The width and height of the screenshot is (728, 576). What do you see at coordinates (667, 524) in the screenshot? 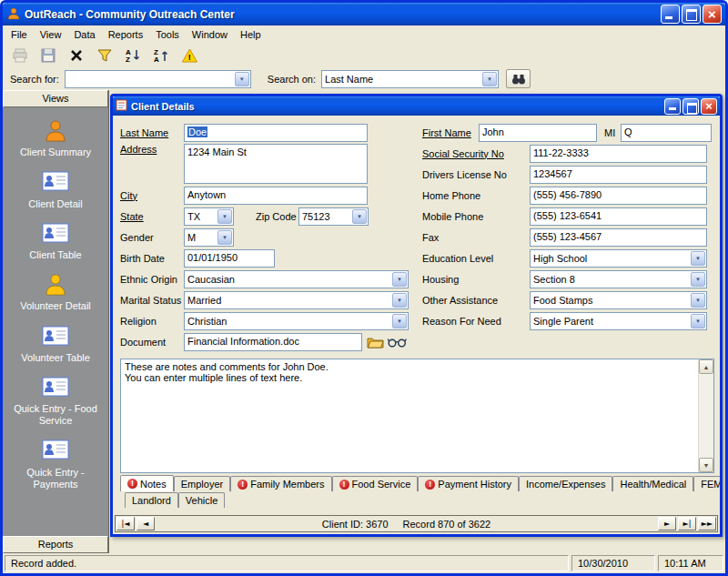
I see `next-record-button: ►` at bounding box center [667, 524].